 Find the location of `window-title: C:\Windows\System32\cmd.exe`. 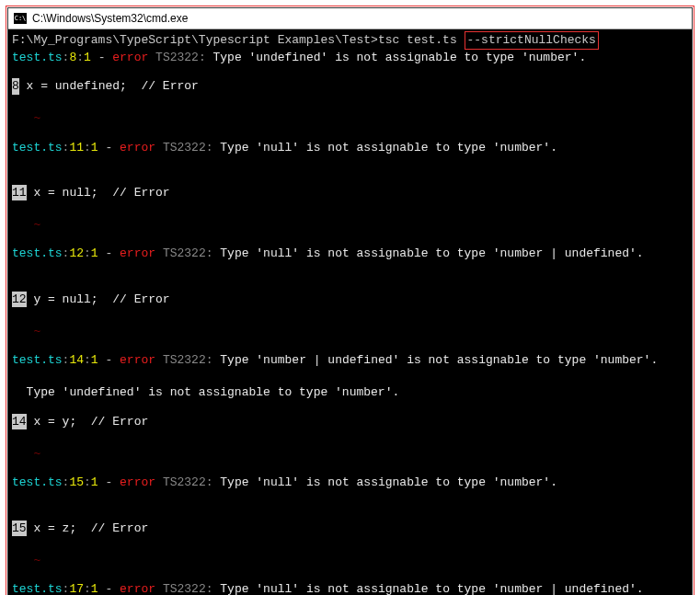

window-title: C:\Windows\System32\cmd.exe is located at coordinates (110, 18).